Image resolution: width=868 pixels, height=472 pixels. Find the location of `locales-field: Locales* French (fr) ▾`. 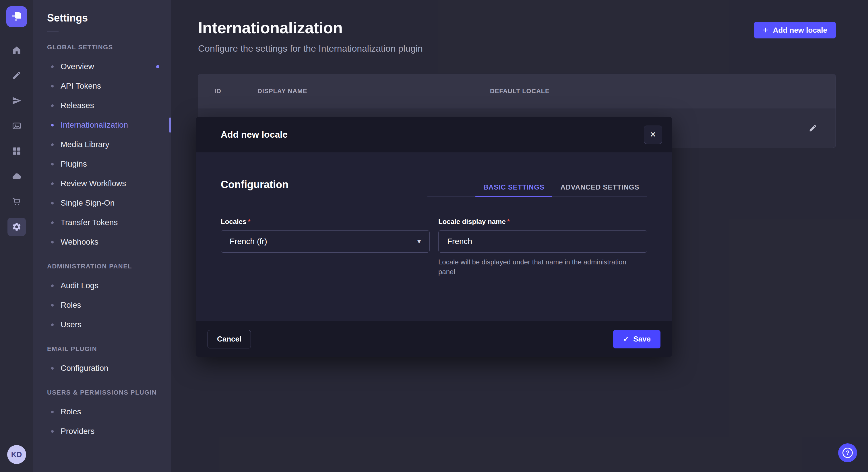

locales-field: Locales* French (fr) ▾ is located at coordinates (325, 247).